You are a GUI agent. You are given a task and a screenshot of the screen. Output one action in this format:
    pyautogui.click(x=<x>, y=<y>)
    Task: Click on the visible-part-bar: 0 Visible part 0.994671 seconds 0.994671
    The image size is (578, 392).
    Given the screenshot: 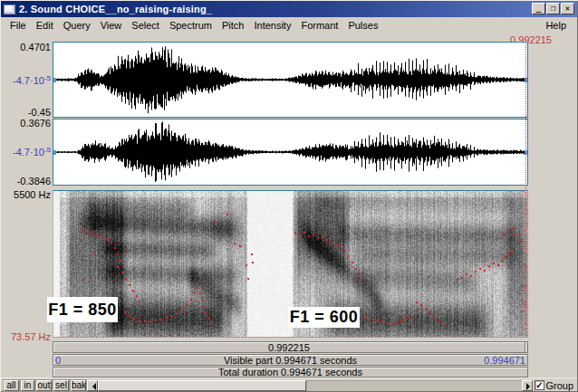 What is the action you would take?
    pyautogui.click(x=290, y=360)
    